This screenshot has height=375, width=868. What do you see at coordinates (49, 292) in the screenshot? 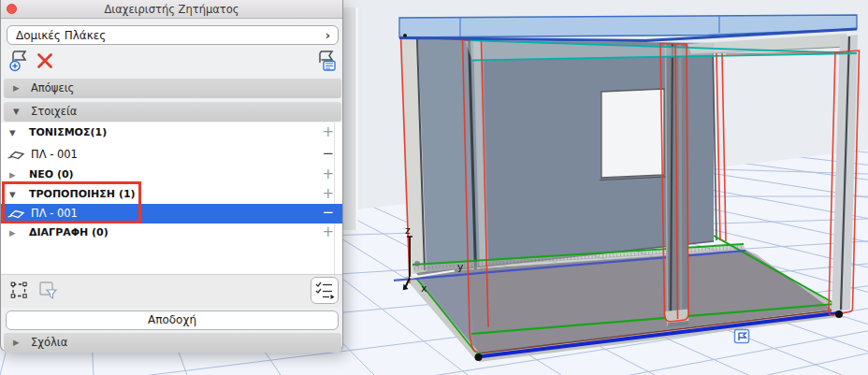
I see `filter-button` at bounding box center [49, 292].